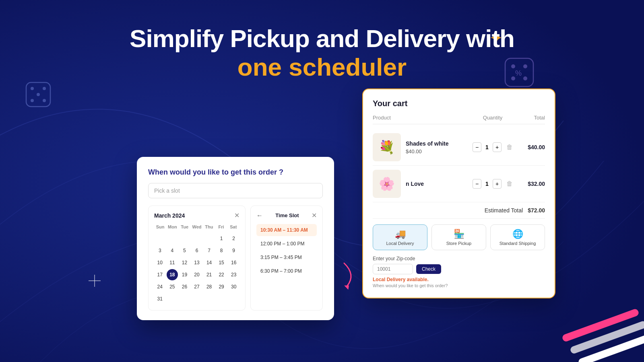 Image resolution: width=644 pixels, height=362 pixels. I want to click on dice-icon-left, so click(38, 95).